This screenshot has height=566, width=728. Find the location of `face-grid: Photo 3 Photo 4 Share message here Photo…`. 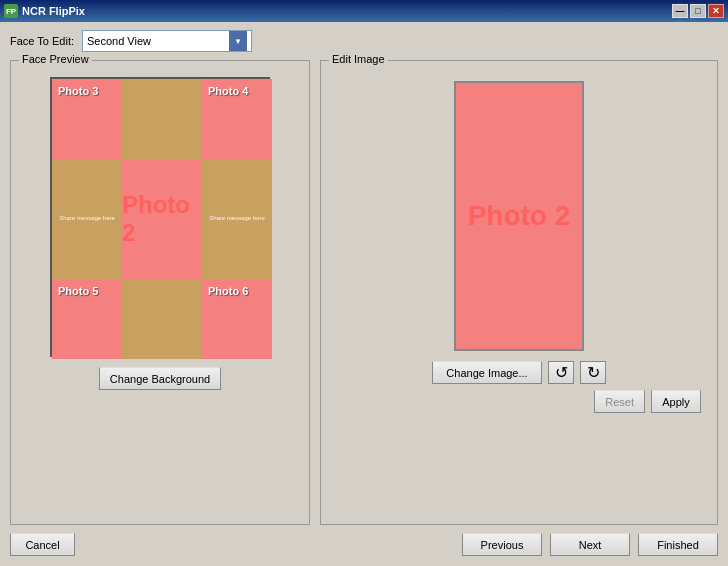

face-grid: Photo 3 Photo 4 Share message here Photo… is located at coordinates (160, 217).